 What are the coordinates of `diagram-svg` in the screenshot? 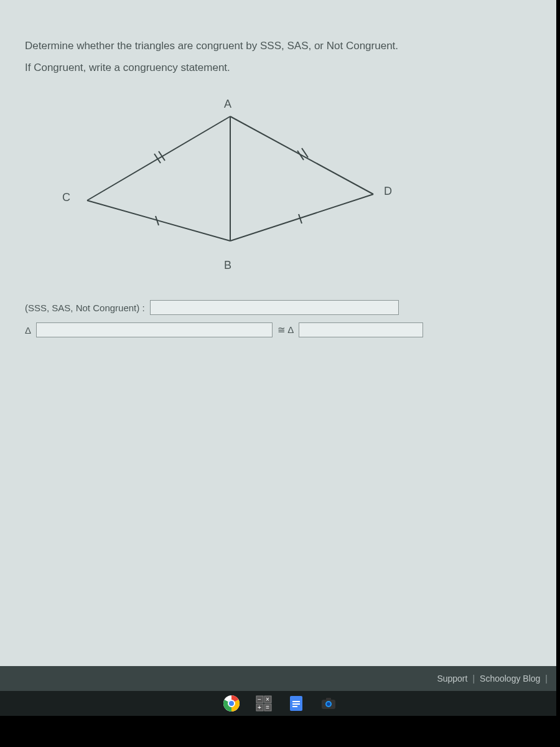 It's located at (224, 188).